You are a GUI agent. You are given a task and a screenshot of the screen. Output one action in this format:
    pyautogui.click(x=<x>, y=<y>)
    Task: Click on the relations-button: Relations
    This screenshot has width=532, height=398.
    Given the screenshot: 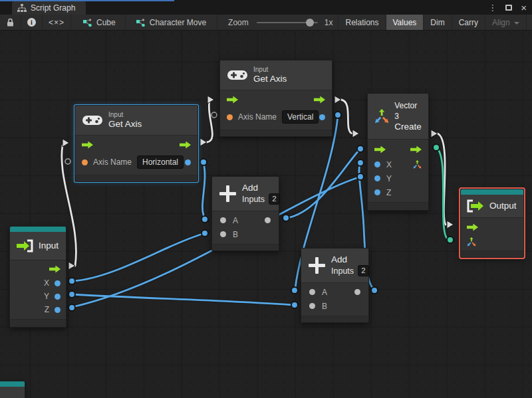 What is the action you would take?
    pyautogui.click(x=362, y=23)
    